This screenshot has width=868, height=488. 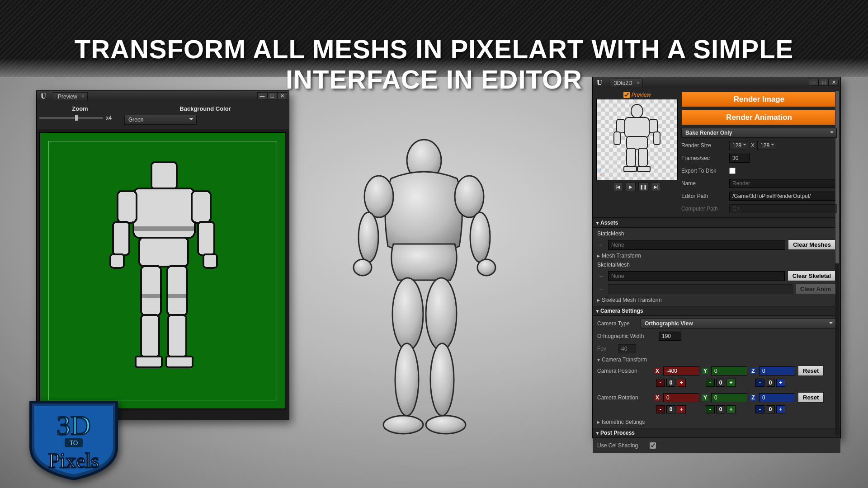 I want to click on bake-mode-dropdown: Bake Render Only, so click(x=759, y=133).